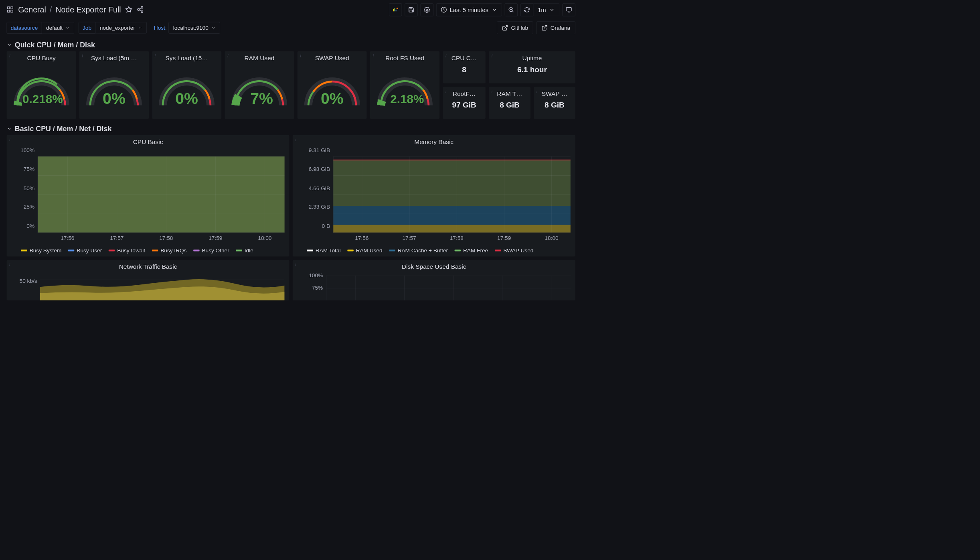  Describe the element at coordinates (514, 250) in the screenshot. I see `legend-item: SWAP Used` at that location.